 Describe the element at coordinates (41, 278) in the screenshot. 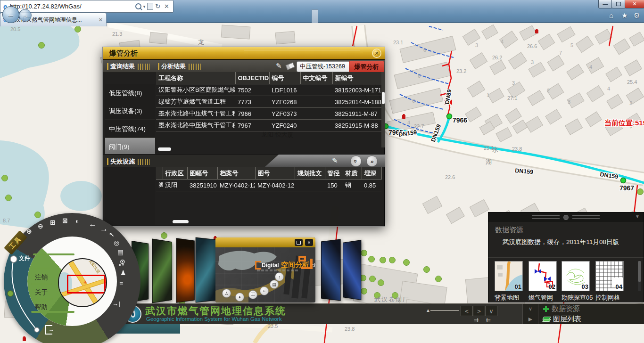

I see `menu-item-logout: 注销` at that location.